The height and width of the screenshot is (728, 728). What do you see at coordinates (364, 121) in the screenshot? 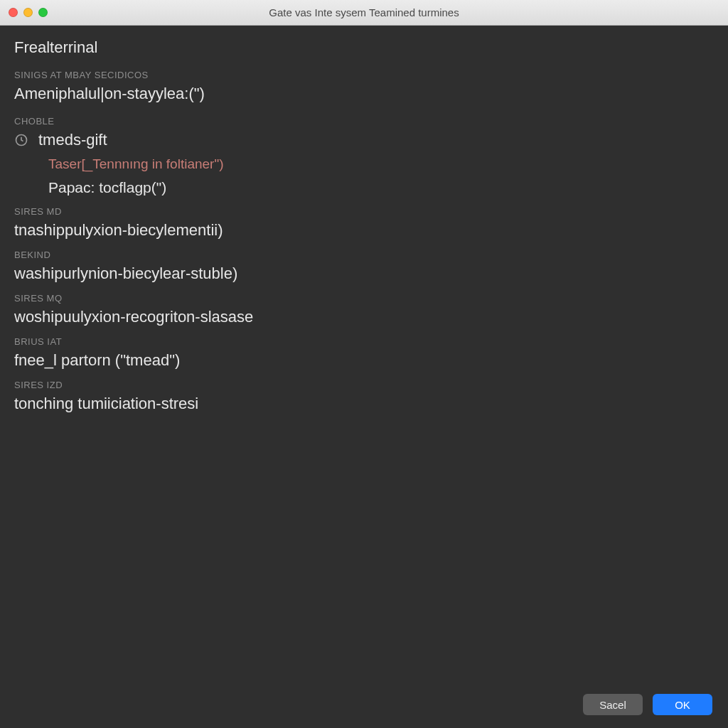
I see `section-label: CHOBLE` at bounding box center [364, 121].